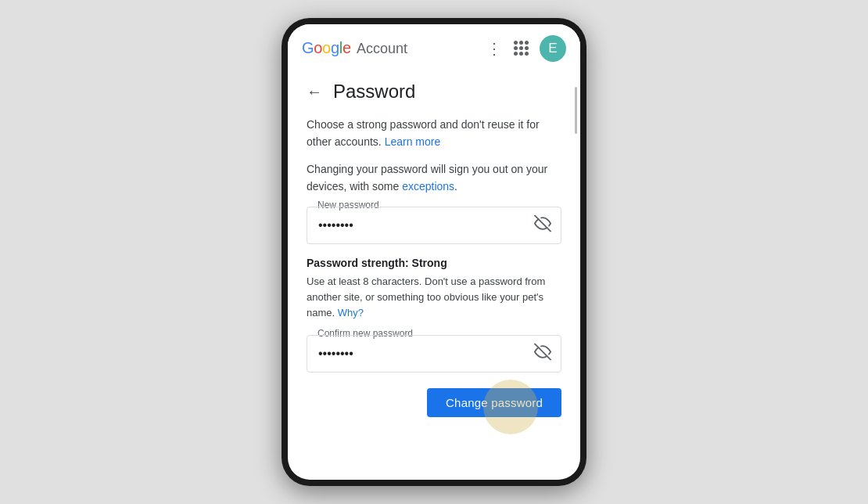 This screenshot has height=504, width=868. Describe the element at coordinates (434, 354) in the screenshot. I see `confirm-password-wrapper: Confirm new password` at that location.